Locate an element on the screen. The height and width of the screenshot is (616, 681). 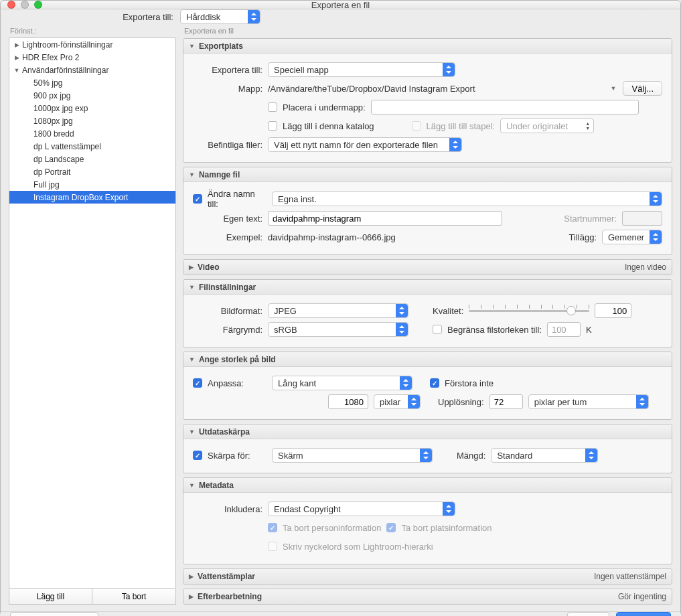
keywords-checkbox is located at coordinates (273, 546).